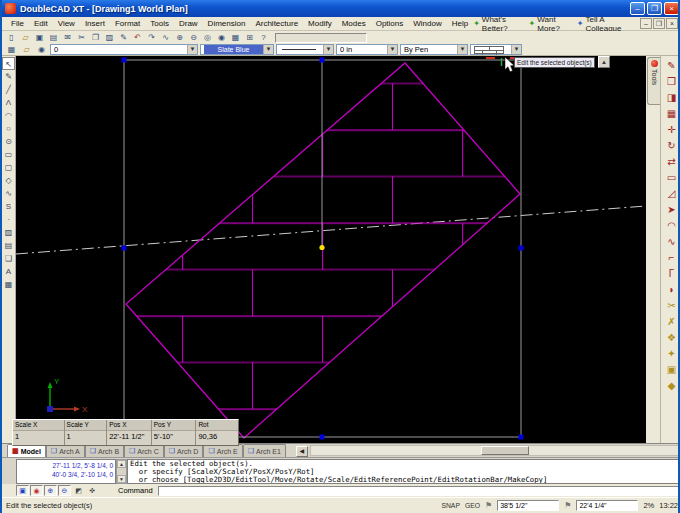 This screenshot has height=513, width=680. What do you see at coordinates (672, 370) in the screenshot?
I see `hatch-edit-icon: ▣` at bounding box center [672, 370].